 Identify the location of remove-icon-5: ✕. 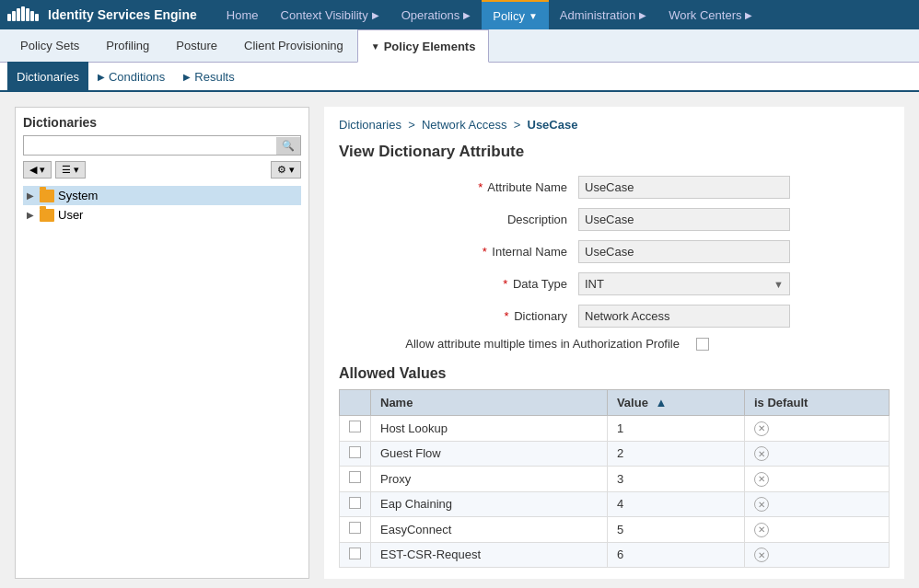
(762, 555).